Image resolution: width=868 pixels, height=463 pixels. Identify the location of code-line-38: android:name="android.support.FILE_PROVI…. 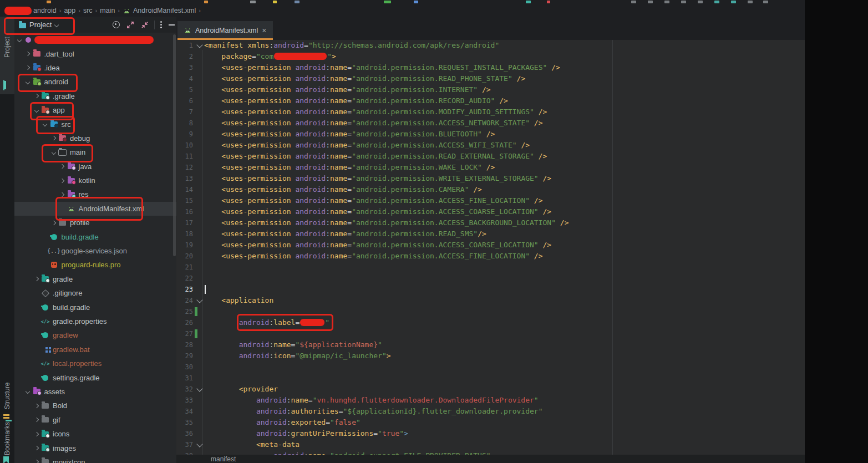
(505, 452).